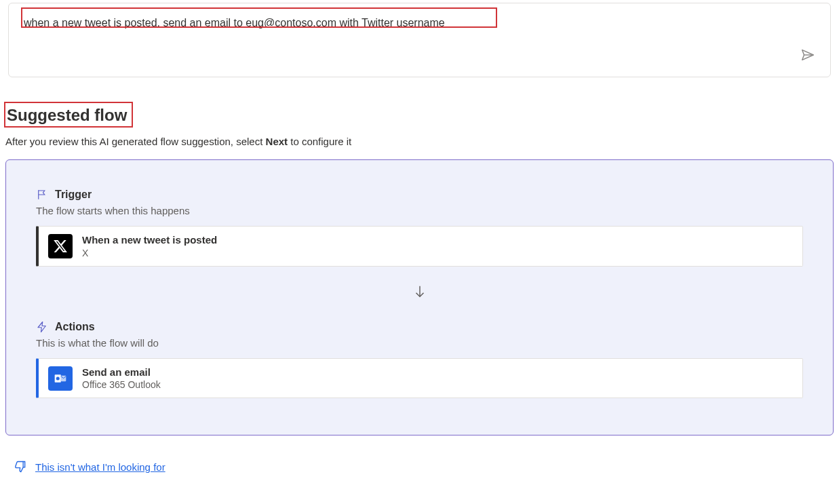 This screenshot has height=504, width=839. What do you see at coordinates (100, 467) in the screenshot?
I see `feedback-link: This isn't what I'm looking for` at bounding box center [100, 467].